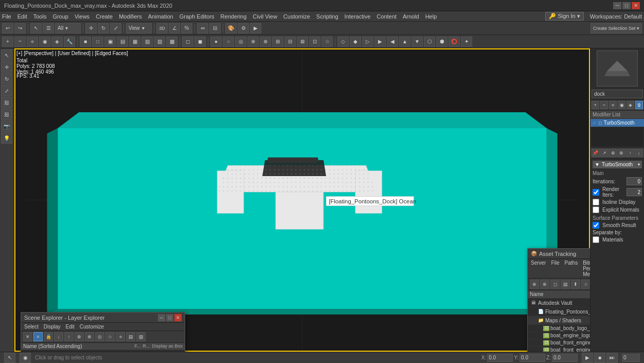  Describe the element at coordinates (380, 42) in the screenshot. I see `icon-e4: ▶` at that location.